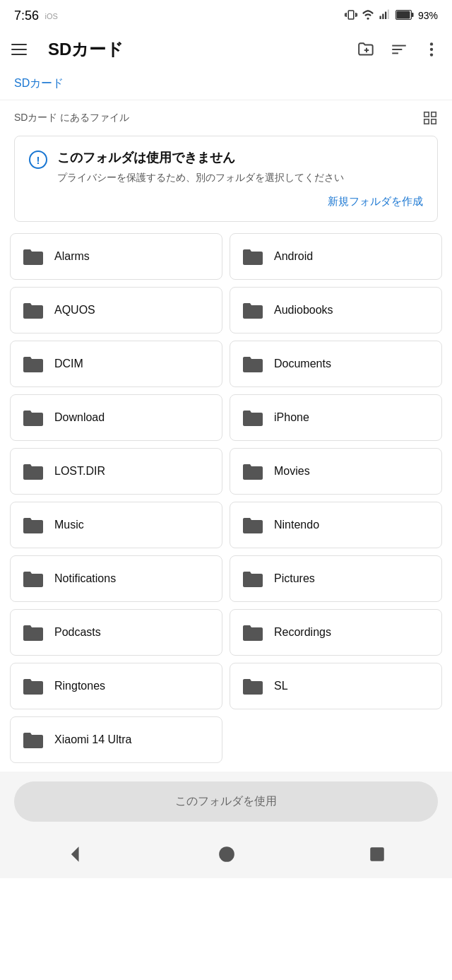 Image resolution: width=452 pixels, height=980 pixels. What do you see at coordinates (116, 364) in the screenshot?
I see `folder-item: DCIM` at bounding box center [116, 364].